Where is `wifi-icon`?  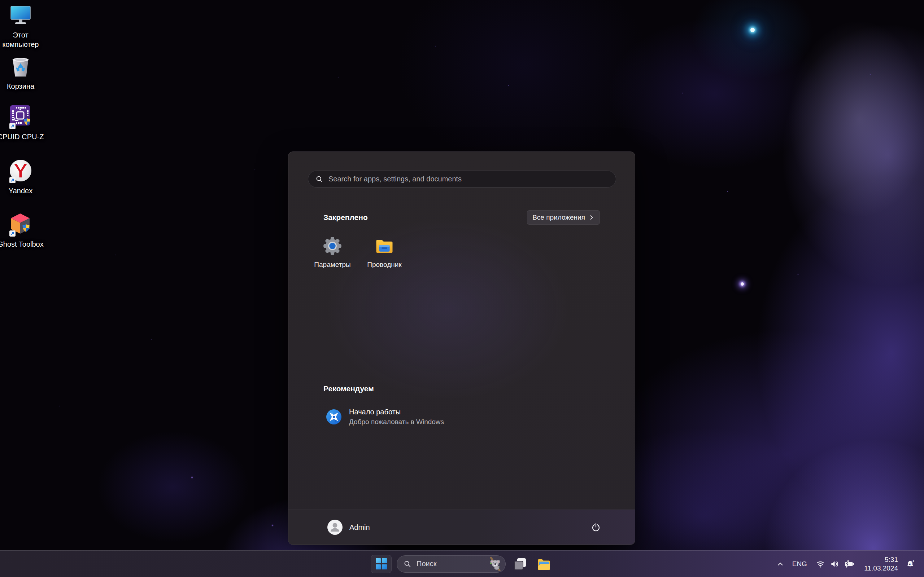
wifi-icon is located at coordinates (820, 564).